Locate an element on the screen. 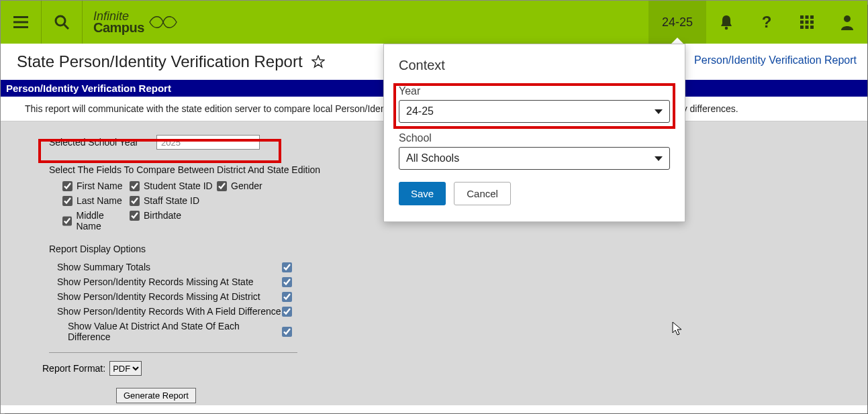 Image resolution: width=868 pixels, height=414 pixels. logo-line2: Campus is located at coordinates (119, 28).